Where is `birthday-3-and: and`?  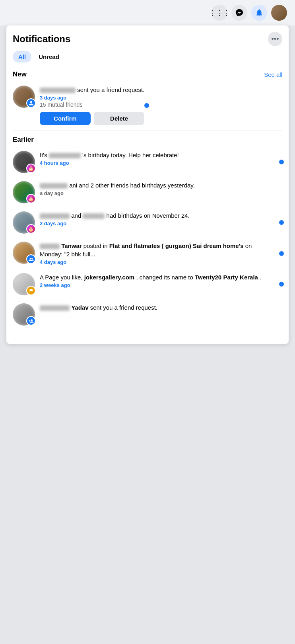
birthday-3-and: and is located at coordinates (77, 216).